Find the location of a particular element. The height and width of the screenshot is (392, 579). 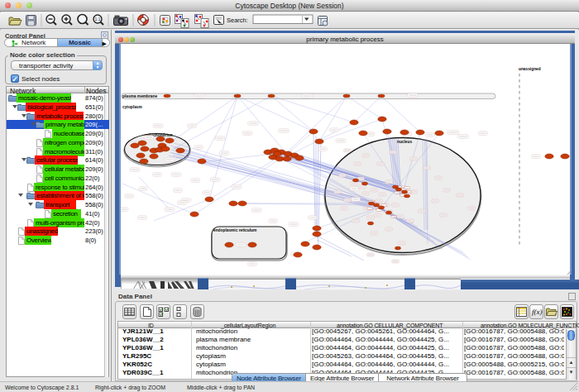

svg-text: plasma membrane is located at coordinates (140, 96).